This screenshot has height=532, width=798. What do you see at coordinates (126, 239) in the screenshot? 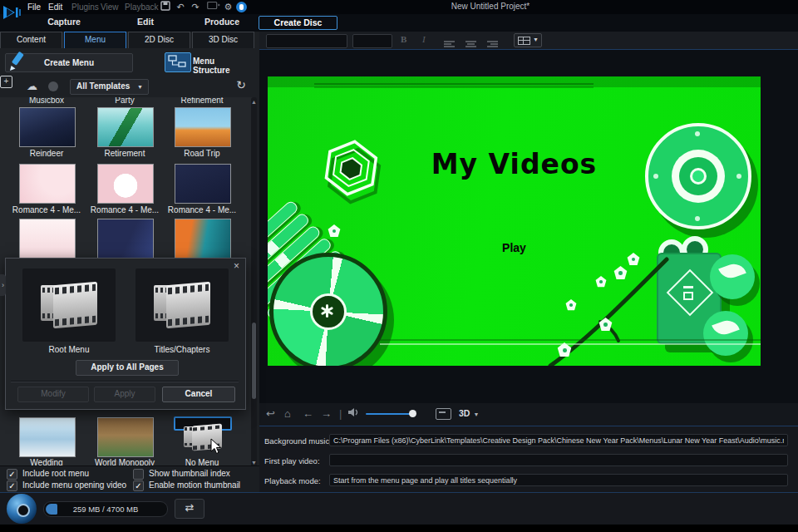
I see `template-thumb-science-fiction` at bounding box center [126, 239].